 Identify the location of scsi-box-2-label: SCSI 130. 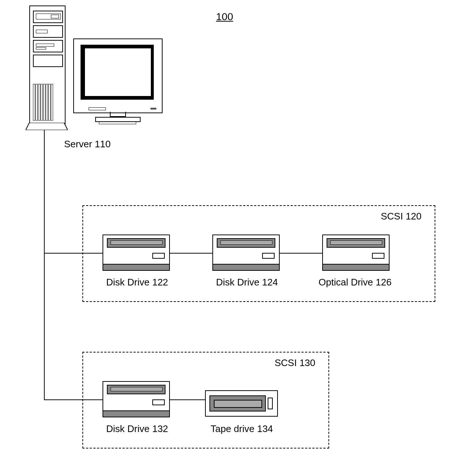
(295, 363).